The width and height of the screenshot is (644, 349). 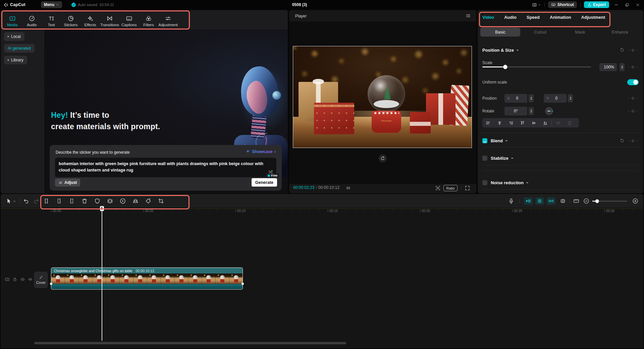 What do you see at coordinates (570, 98) in the screenshot?
I see `position-y-stepper` at bounding box center [570, 98].